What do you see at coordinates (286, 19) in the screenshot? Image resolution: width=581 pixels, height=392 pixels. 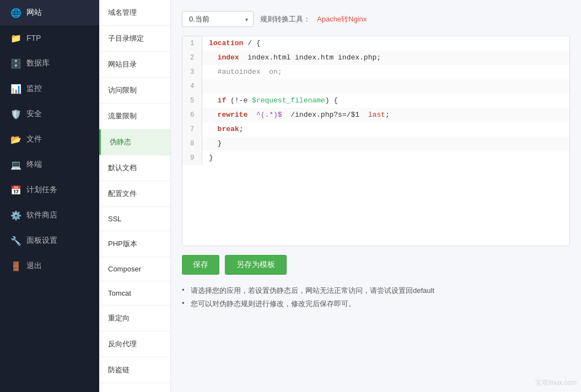 I see `convert-label: 规则转换工具：` at bounding box center [286, 19].